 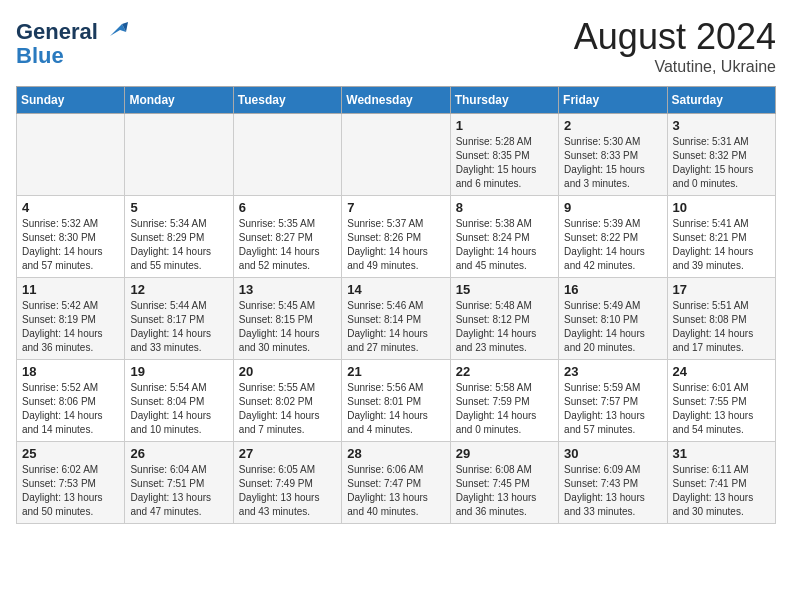 What do you see at coordinates (396, 401) in the screenshot?
I see `calendar-week-row: 18Sunrise: 5:52 AM Sunset: 8:06 PM Dayli…` at bounding box center [396, 401].